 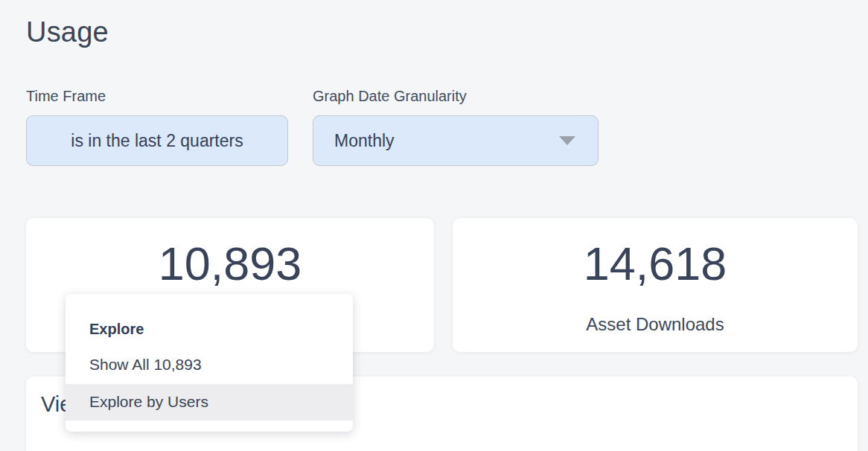 I want to click on time-frame-filter-value: is in the last 2 quarters, so click(x=156, y=141).